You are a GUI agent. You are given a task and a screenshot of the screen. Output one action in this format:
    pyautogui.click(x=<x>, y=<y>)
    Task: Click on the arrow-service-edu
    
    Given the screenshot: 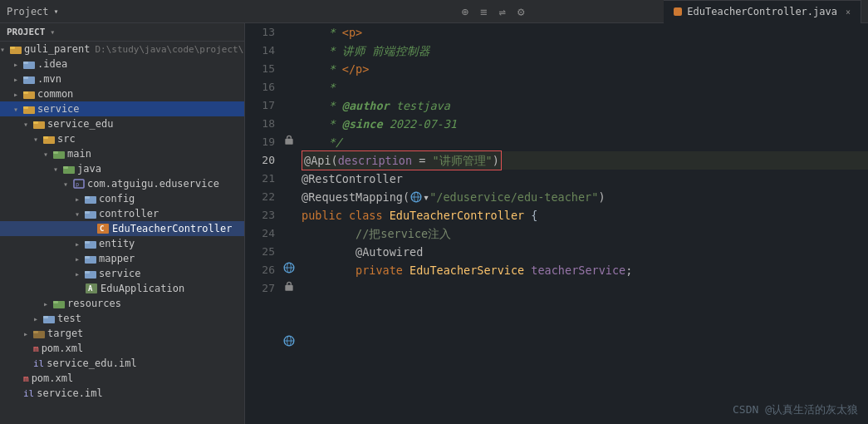 What is the action you would take?
    pyautogui.click(x=28, y=125)
    